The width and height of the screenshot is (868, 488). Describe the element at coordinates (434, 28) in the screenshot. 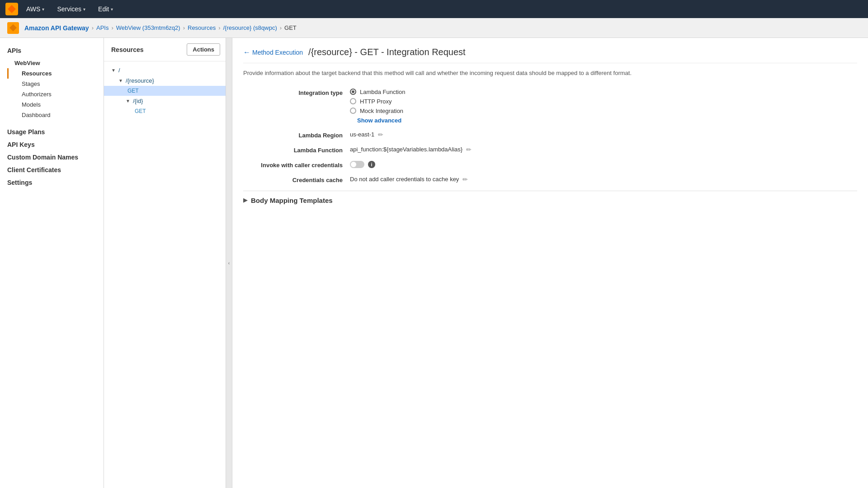

I see `breadcrumb-bar: Amazon API Gateway › APIs › WebView (353…` at that location.